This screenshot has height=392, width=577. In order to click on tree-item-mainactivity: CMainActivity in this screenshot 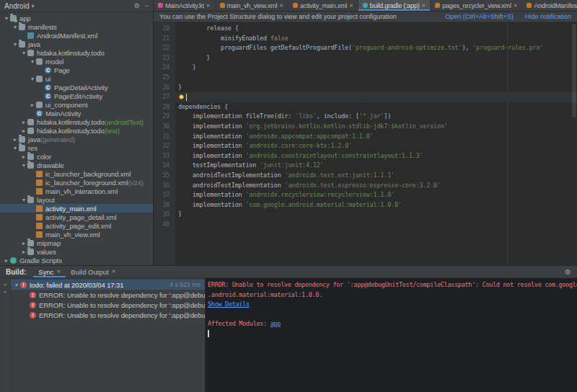, I will do `click(76, 113)`.